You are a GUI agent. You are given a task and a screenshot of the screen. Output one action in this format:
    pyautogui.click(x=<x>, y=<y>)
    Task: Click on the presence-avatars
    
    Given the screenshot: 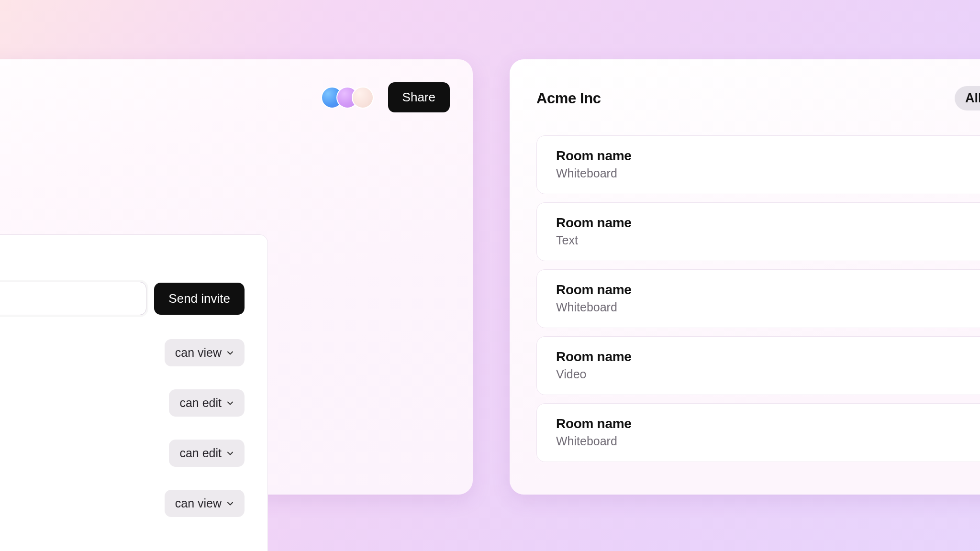 What is the action you would take?
    pyautogui.click(x=347, y=98)
    